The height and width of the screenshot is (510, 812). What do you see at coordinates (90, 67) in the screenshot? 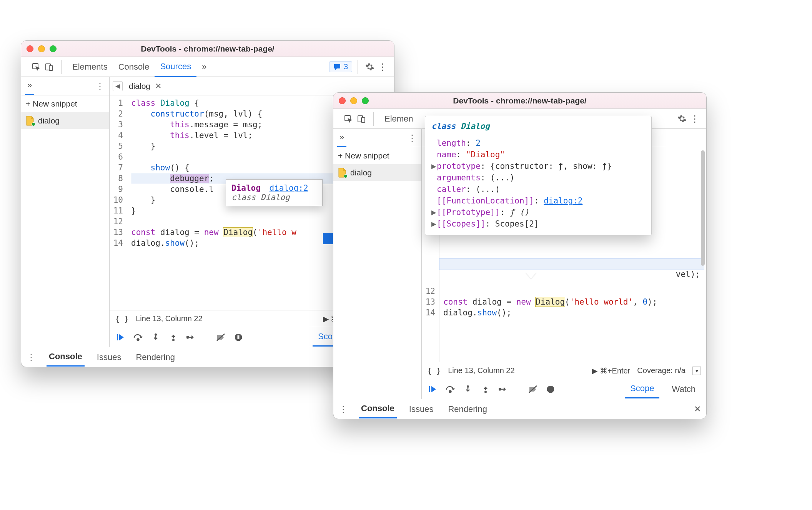
I see `tab-elements: Elements` at bounding box center [90, 67].